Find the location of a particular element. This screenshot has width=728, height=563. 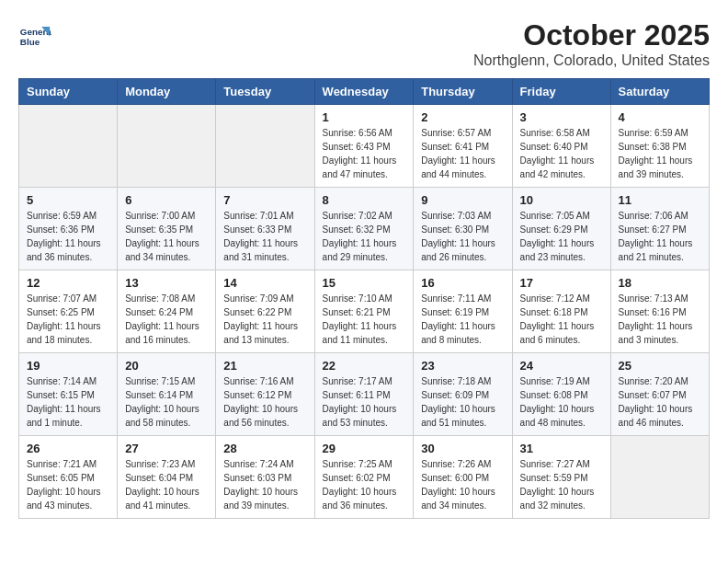

day-number: 27 is located at coordinates (166, 449).